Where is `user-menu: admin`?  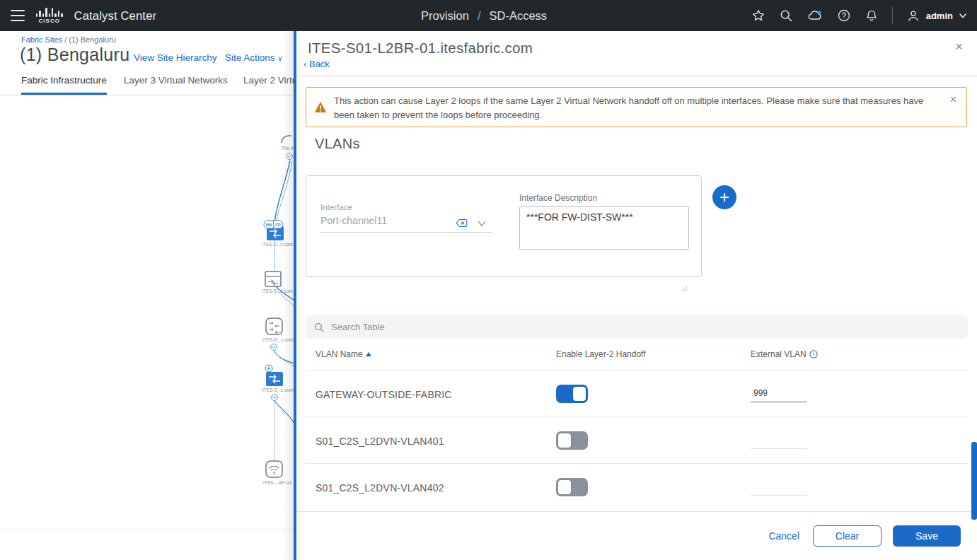 user-menu: admin is located at coordinates (937, 16).